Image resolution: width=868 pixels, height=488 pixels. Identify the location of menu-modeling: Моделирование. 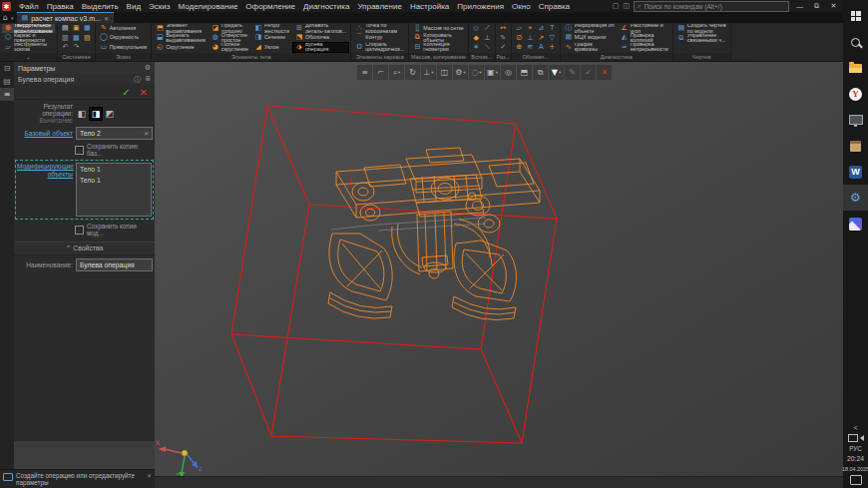
(208, 6).